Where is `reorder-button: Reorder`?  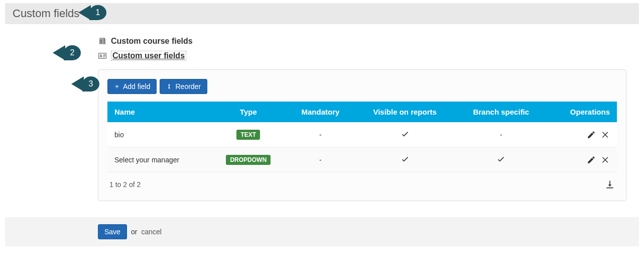 reorder-button: Reorder is located at coordinates (184, 86).